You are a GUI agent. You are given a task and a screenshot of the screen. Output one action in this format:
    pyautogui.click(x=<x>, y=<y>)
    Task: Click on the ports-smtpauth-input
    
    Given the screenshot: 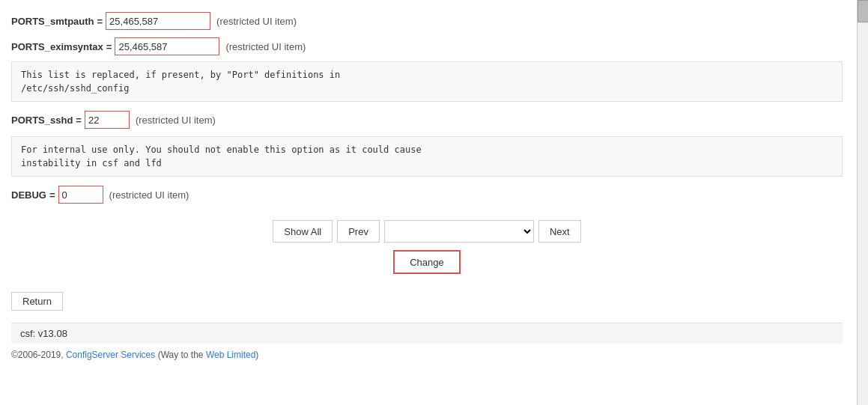 What is the action you would take?
    pyautogui.click(x=158, y=21)
    